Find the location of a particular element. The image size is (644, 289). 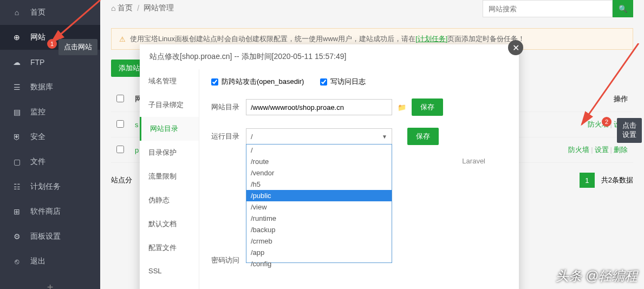

badge-1: 1 is located at coordinates (52, 44).